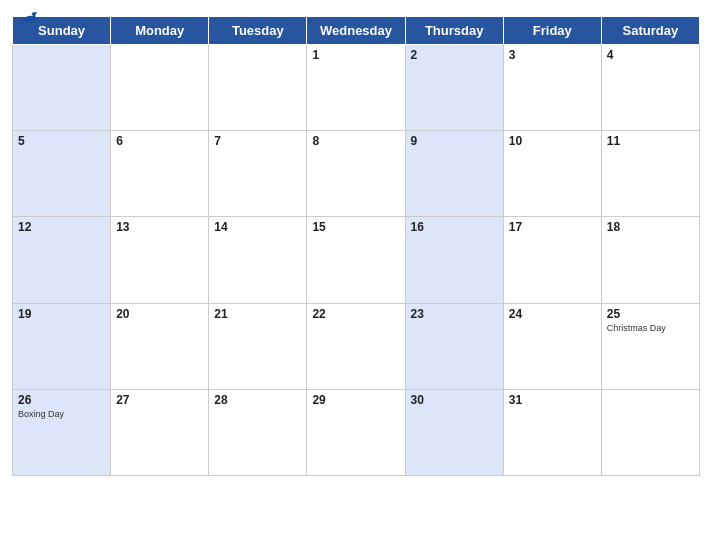 This screenshot has width=712, height=550. I want to click on day-number: 18, so click(650, 227).